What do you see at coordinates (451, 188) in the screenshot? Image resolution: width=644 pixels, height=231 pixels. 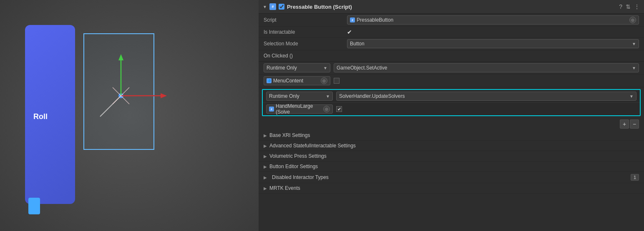 I see `mrtk-events-section: ▶ MRTK Events` at bounding box center [451, 188].